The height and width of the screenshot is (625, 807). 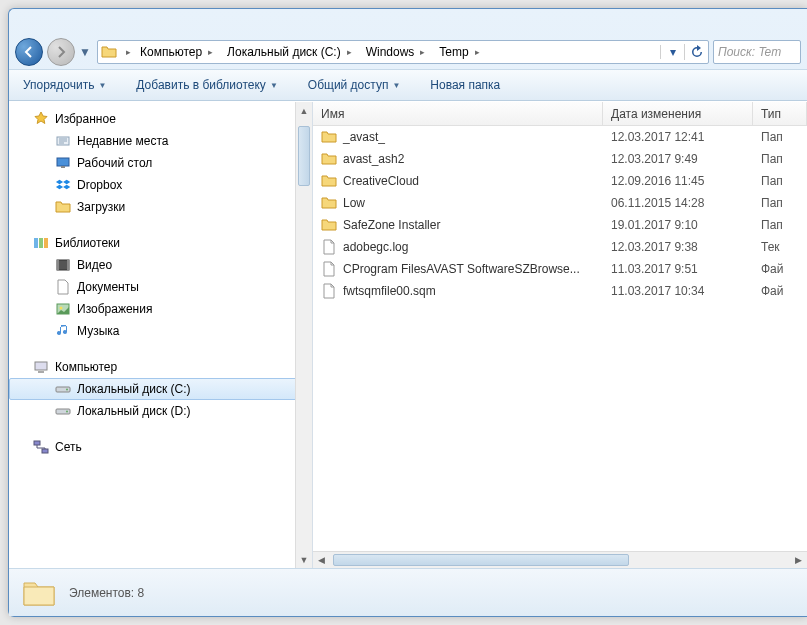 I want to click on nav-history-dropdown: ▼, so click(x=86, y=52).